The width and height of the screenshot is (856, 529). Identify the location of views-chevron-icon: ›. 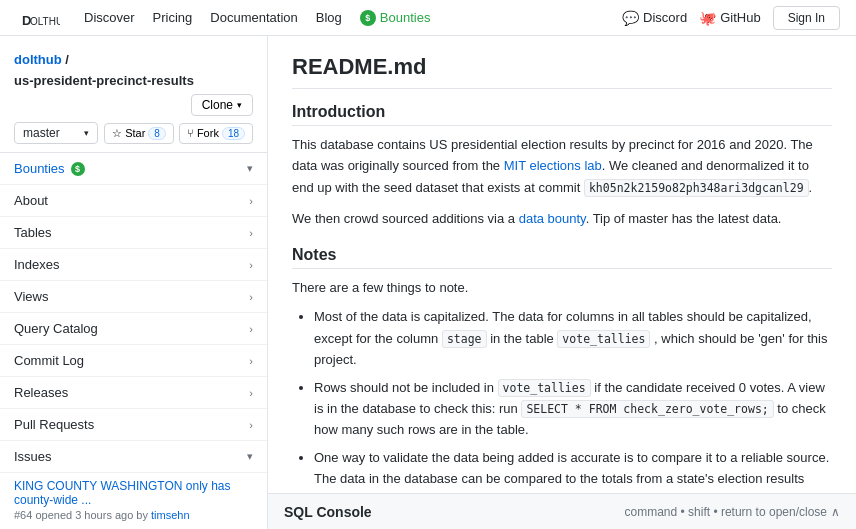
(251, 297).